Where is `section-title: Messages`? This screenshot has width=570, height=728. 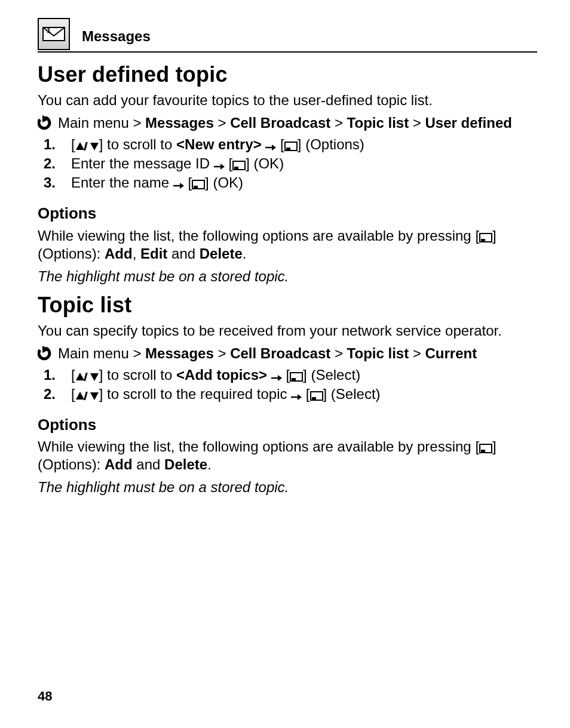
section-title: Messages is located at coordinates (116, 38).